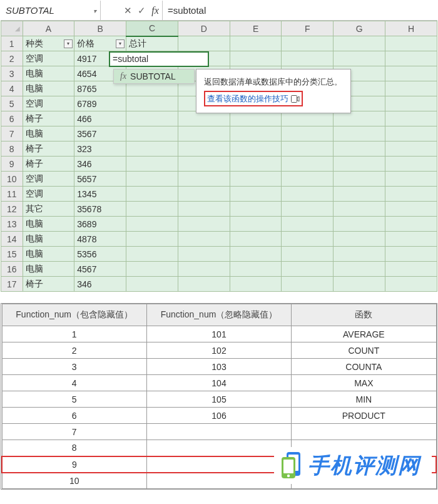 The width and height of the screenshot is (438, 504). Describe the element at coordinates (13, 44) in the screenshot. I see `row-header: 1` at that location.